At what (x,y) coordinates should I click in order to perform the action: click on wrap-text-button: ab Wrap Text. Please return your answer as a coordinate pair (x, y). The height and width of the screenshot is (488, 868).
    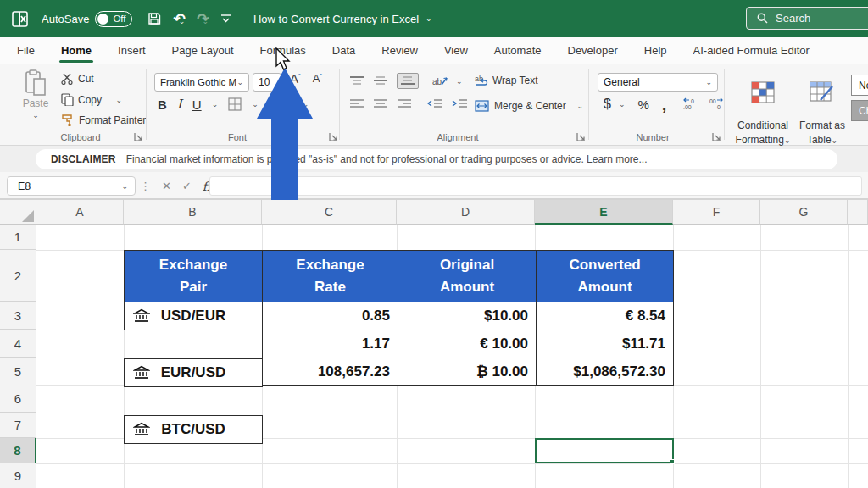
    Looking at the image, I should click on (507, 80).